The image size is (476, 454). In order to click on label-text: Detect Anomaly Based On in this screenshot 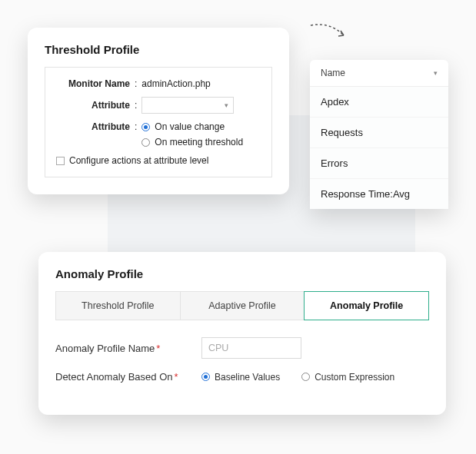, I will do `click(114, 376)`.